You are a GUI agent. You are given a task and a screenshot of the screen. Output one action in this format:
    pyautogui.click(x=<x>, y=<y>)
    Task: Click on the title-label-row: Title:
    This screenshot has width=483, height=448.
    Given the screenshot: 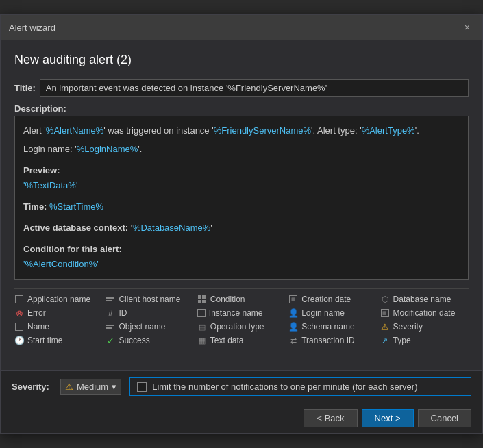 What is the action you would take?
    pyautogui.click(x=241, y=88)
    